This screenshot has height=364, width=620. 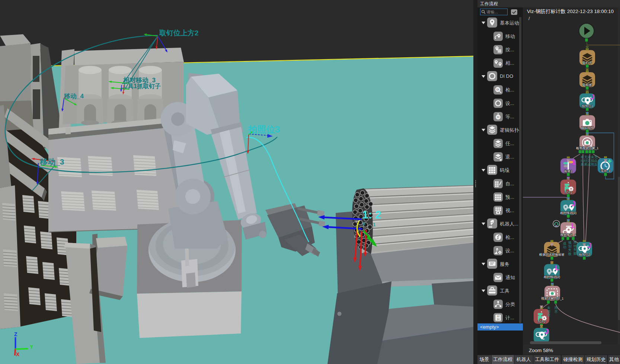 I want to click on svg-text: TCP2, so click(x=541, y=322).